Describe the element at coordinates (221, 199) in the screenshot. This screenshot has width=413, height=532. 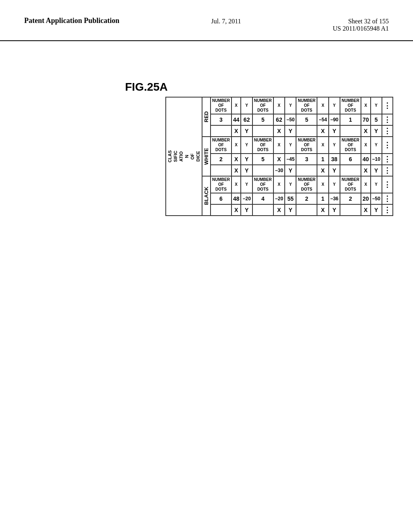
I see `b1-dots1: 6` at that location.